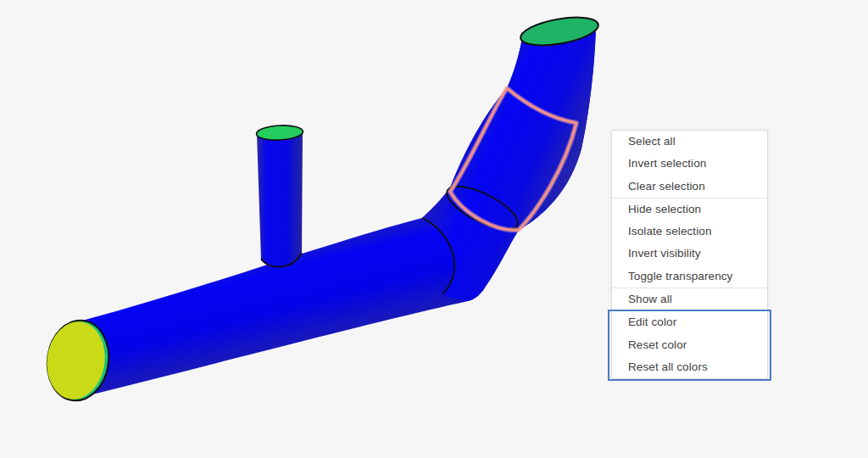 This screenshot has height=458, width=868. What do you see at coordinates (690, 243) in the screenshot?
I see `menu-group-visibility: Hide selection Isolate selection Invert …` at bounding box center [690, 243].